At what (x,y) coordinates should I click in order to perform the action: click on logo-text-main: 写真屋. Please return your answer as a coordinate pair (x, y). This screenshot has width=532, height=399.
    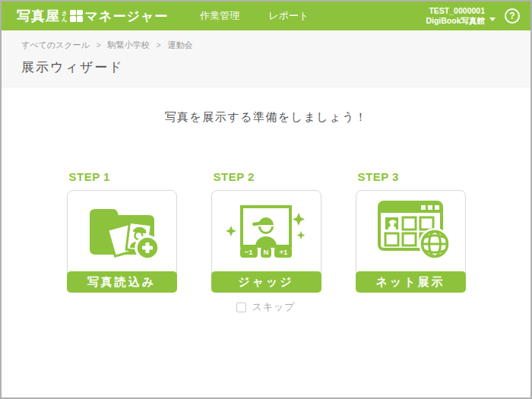
    Looking at the image, I should click on (38, 16).